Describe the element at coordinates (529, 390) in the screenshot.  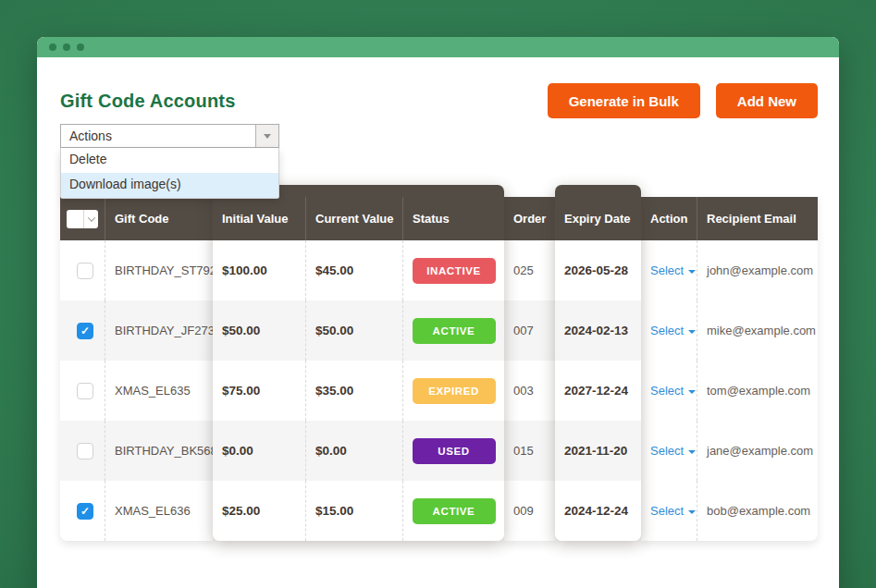
I see `cell-order: 003` at that location.